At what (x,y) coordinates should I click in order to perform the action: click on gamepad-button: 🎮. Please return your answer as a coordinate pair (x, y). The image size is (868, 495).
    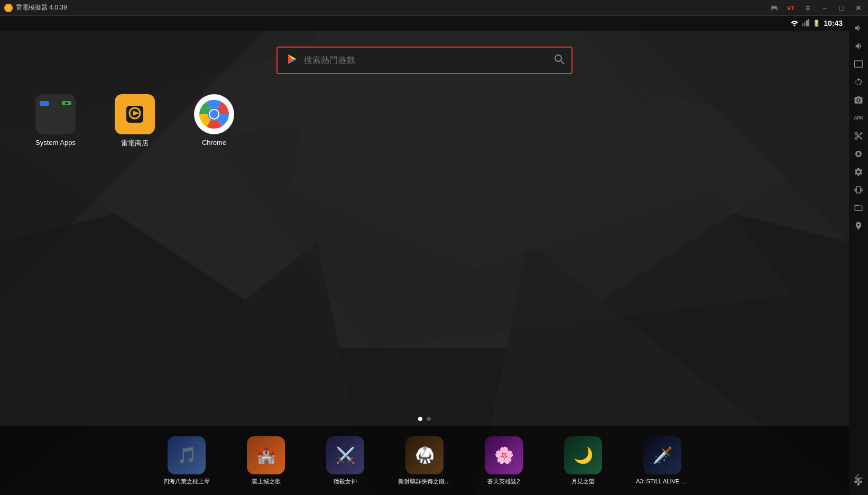
    Looking at the image, I should click on (774, 8).